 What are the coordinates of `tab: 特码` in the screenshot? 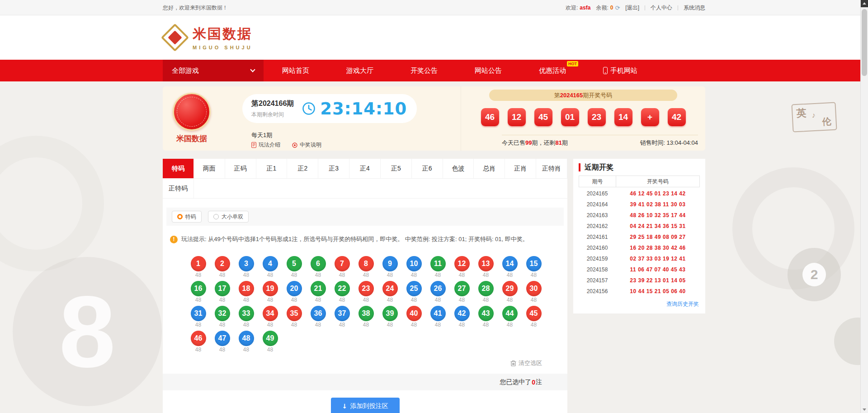 It's located at (178, 168).